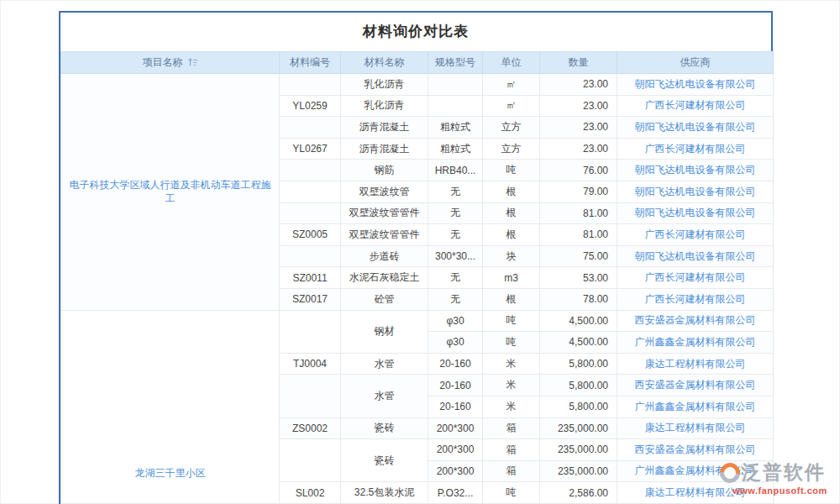 The width and height of the screenshot is (840, 504). I want to click on table-header: 项目名称材料编号材料名称规格型号单位数量供应商, so click(417, 63).